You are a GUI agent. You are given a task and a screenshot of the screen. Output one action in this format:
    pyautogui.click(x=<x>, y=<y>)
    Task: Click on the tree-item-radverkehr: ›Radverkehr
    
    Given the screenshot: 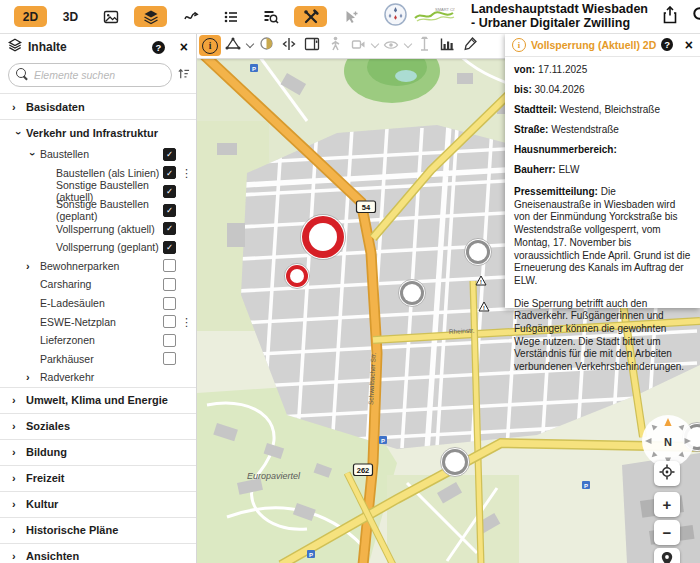 What is the action you would take?
    pyautogui.click(x=98, y=378)
    